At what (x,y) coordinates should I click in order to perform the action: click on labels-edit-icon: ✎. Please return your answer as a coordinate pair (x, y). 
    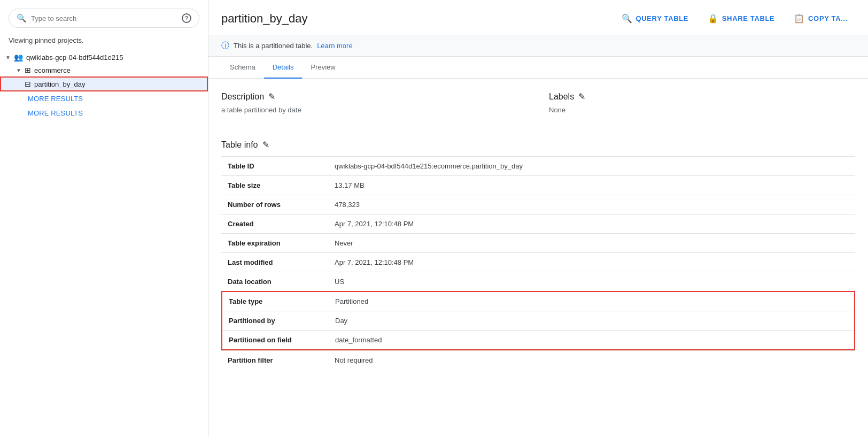
    Looking at the image, I should click on (582, 96).